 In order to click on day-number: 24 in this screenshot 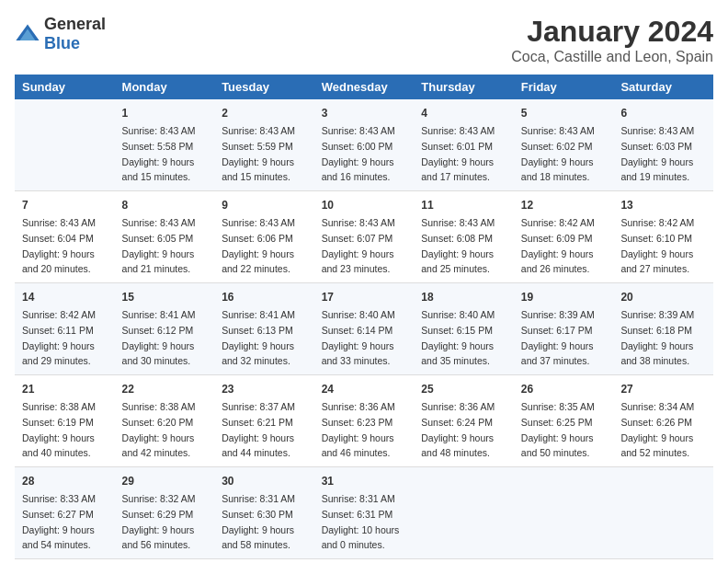, I will do `click(364, 389)`.